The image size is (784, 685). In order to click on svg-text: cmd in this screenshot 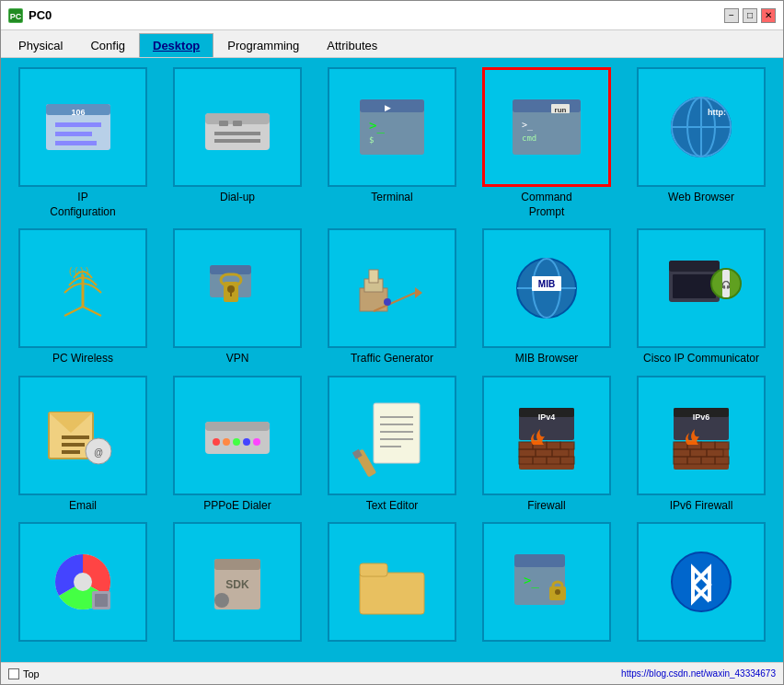, I will do `click(529, 138)`.